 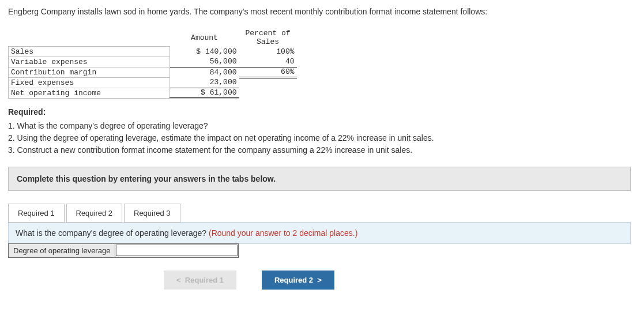 What do you see at coordinates (89, 82) in the screenshot?
I see `row-label-fixed: Fixed expenses` at bounding box center [89, 82].